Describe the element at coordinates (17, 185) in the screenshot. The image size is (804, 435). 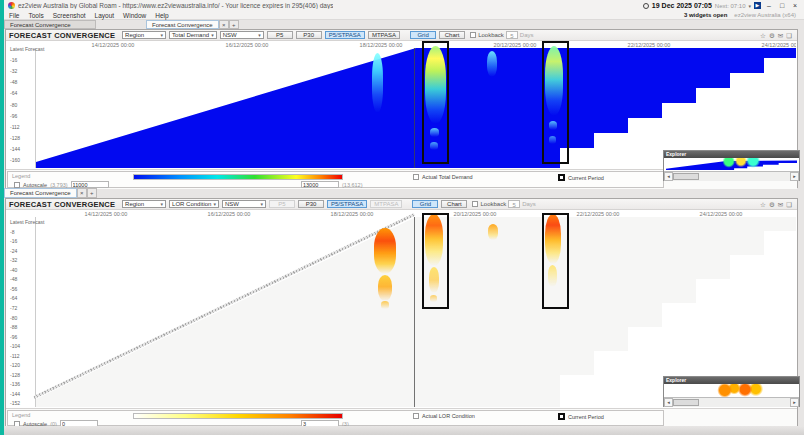
I see `autoscale-checkbox` at that location.